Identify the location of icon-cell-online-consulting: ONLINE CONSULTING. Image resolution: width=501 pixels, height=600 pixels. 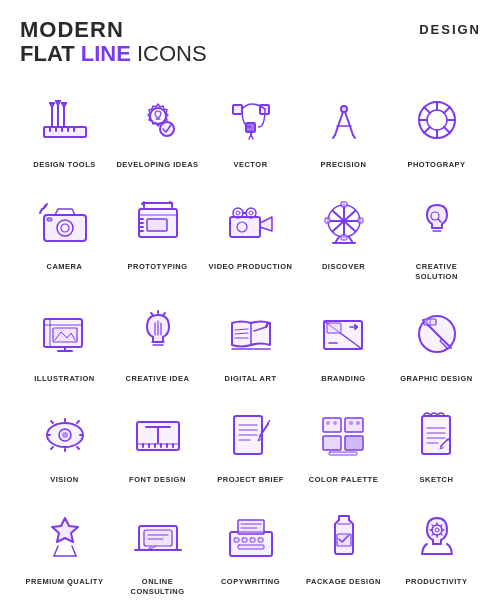
(158, 548).